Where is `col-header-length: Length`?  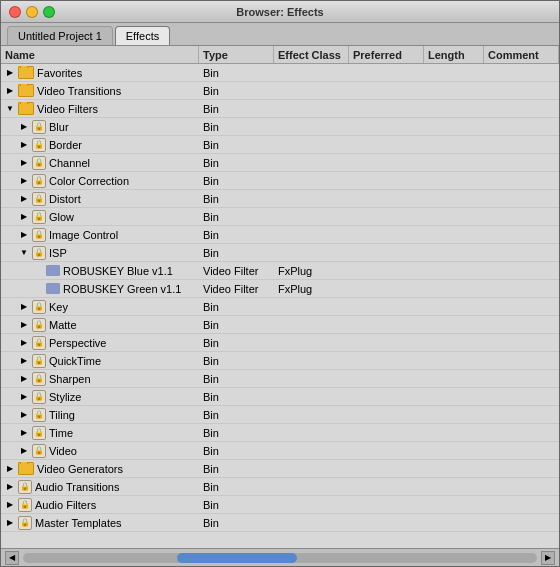 col-header-length: Length is located at coordinates (454, 54).